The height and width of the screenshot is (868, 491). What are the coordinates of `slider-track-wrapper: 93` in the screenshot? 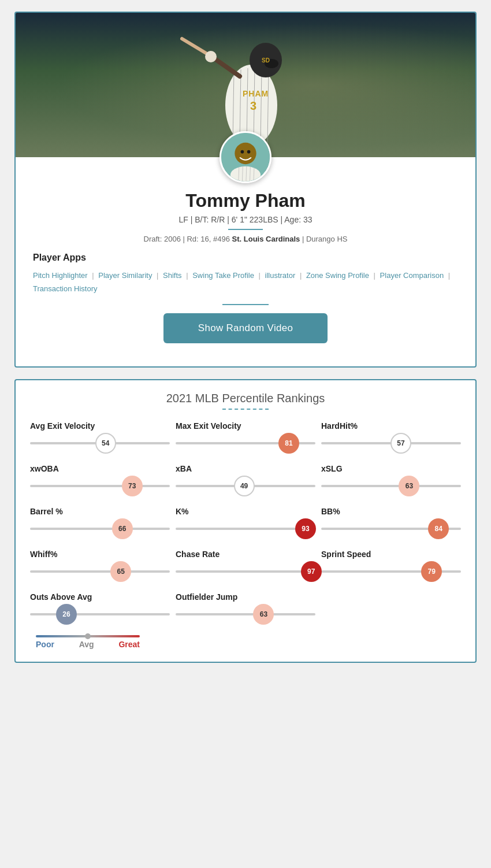 It's located at (246, 529).